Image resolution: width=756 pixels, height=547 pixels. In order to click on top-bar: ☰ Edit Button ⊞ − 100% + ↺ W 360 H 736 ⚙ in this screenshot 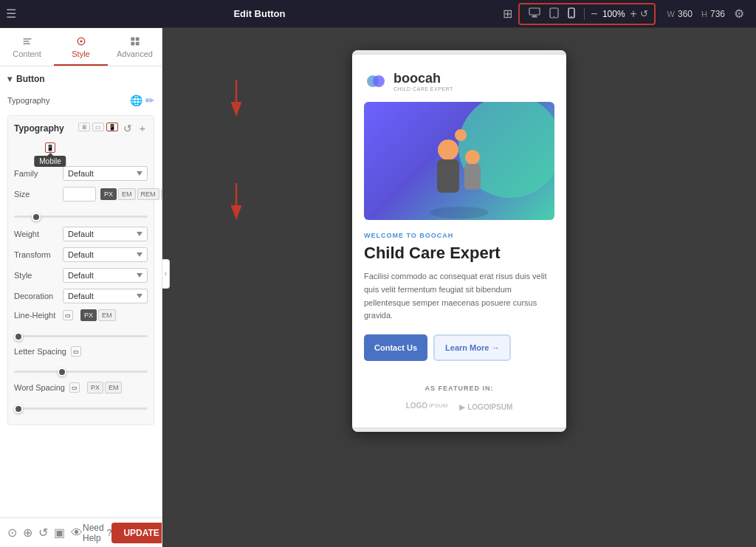, I will do `click(378, 14)`.